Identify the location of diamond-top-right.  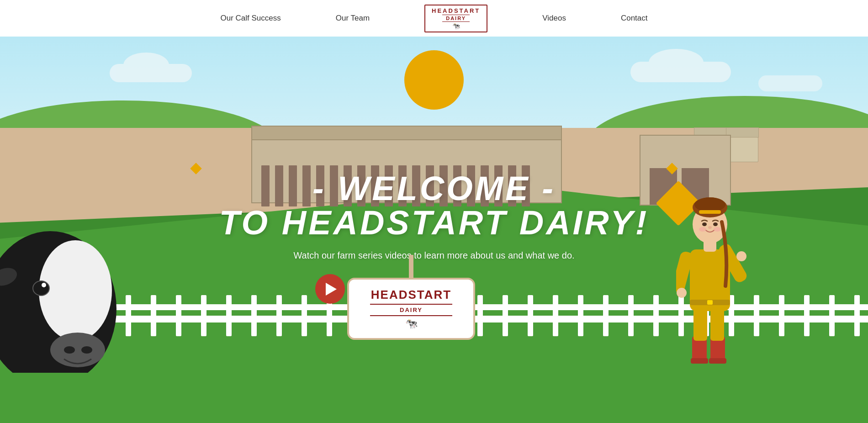
(672, 169).